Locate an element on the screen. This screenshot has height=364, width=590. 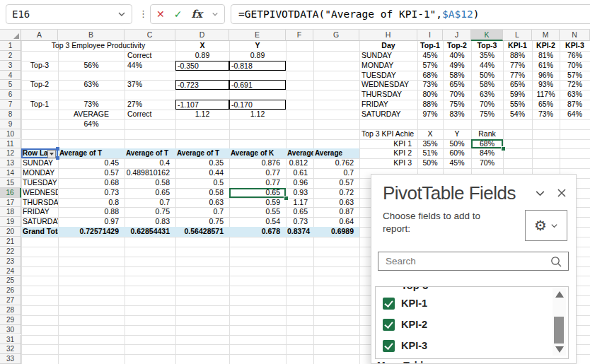
scrollbar-thumb is located at coordinates (559, 330).